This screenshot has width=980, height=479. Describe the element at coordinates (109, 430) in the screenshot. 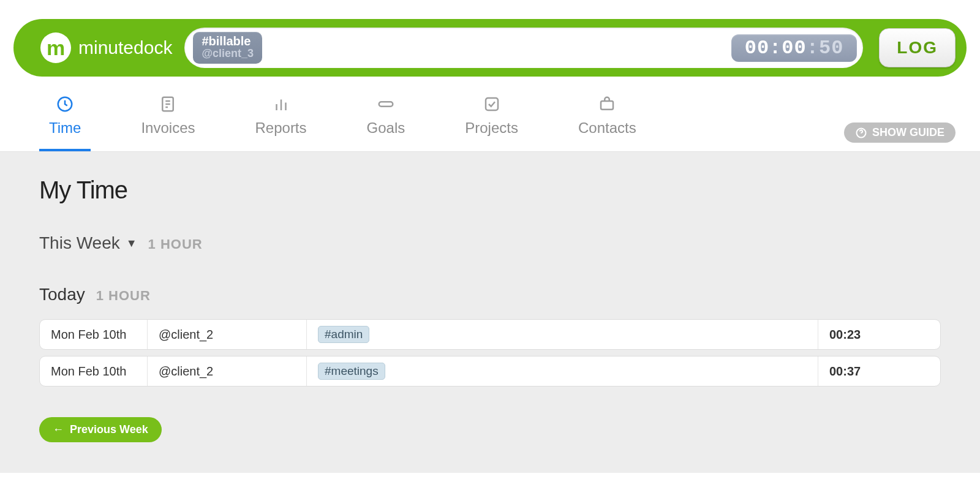

I see `previous-week-label: Previous Week` at that location.